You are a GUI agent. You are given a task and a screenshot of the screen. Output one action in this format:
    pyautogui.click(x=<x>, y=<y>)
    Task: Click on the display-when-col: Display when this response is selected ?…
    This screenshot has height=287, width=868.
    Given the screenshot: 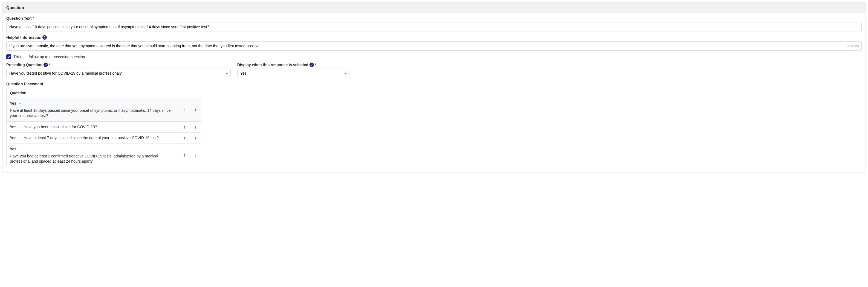 What is the action you would take?
    pyautogui.click(x=293, y=70)
    